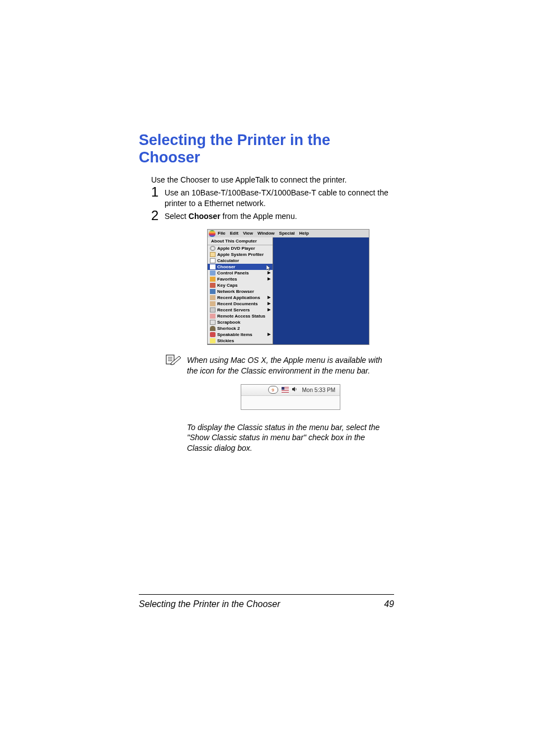 This screenshot has width=534, height=756. Describe the element at coordinates (288, 438) in the screenshot. I see `note-text-2: To display the Classic status in the men…` at that location.